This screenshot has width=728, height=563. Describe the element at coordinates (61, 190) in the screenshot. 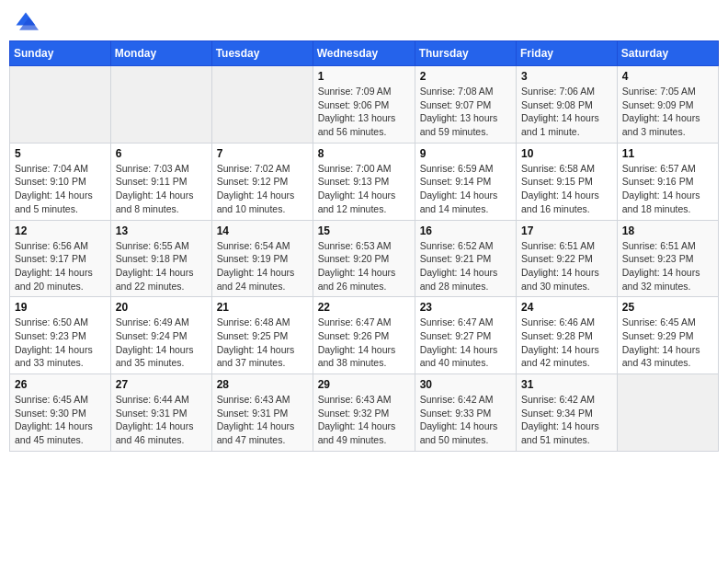

I see `cell-info: Sunrise: 7:04 AM Sunset: 9:10 PM Dayligh…` at that location.